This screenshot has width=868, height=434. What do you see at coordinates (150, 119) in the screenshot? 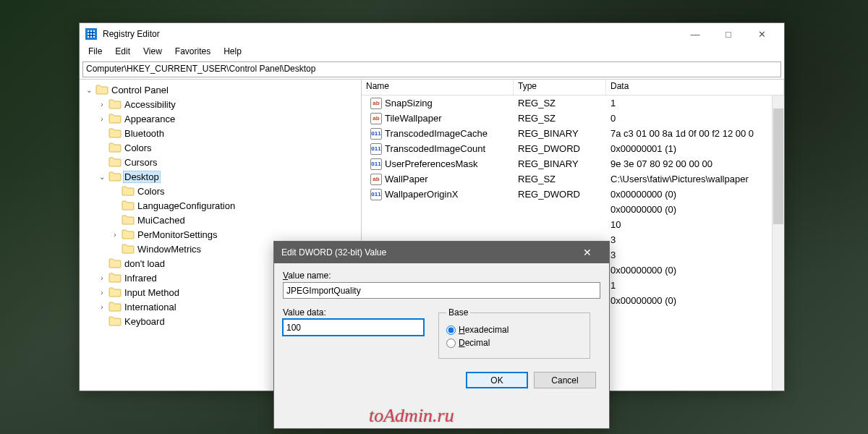
I see `tree-item-label: Appearance` at bounding box center [150, 119].